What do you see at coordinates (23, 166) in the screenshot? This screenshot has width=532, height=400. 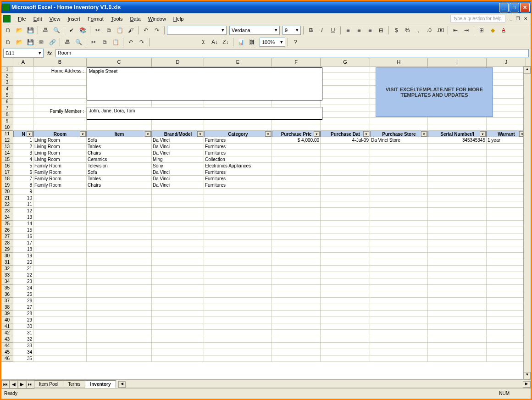 I see `cell: 5` at bounding box center [23, 166].